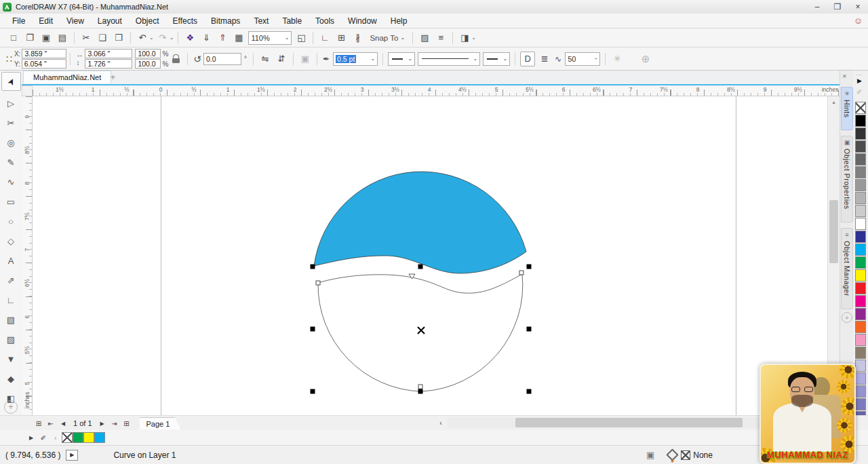 This screenshot has height=464, width=868. What do you see at coordinates (362, 21) in the screenshot?
I see `menu-item-window: Window` at bounding box center [362, 21].